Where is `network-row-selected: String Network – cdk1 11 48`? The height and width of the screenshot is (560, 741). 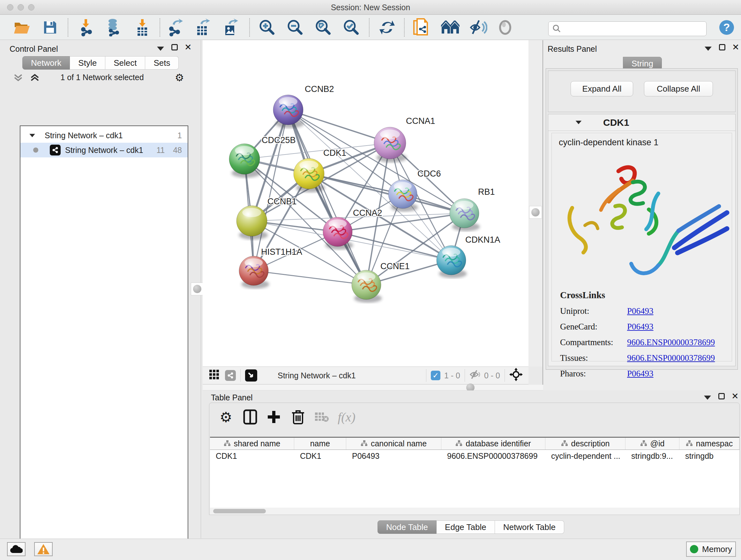
network-row-selected: String Network – cdk1 11 48 is located at coordinates (104, 150).